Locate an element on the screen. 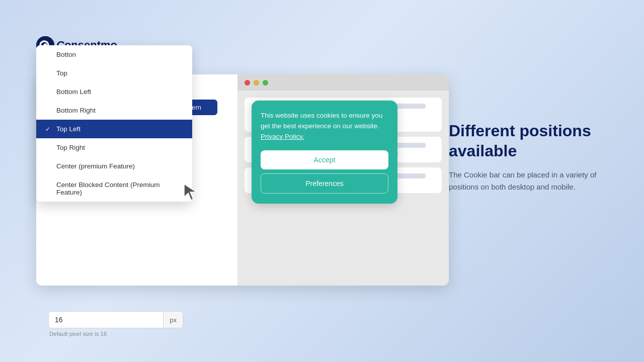 The height and width of the screenshot is (362, 644). browser-toolbar is located at coordinates (343, 82).